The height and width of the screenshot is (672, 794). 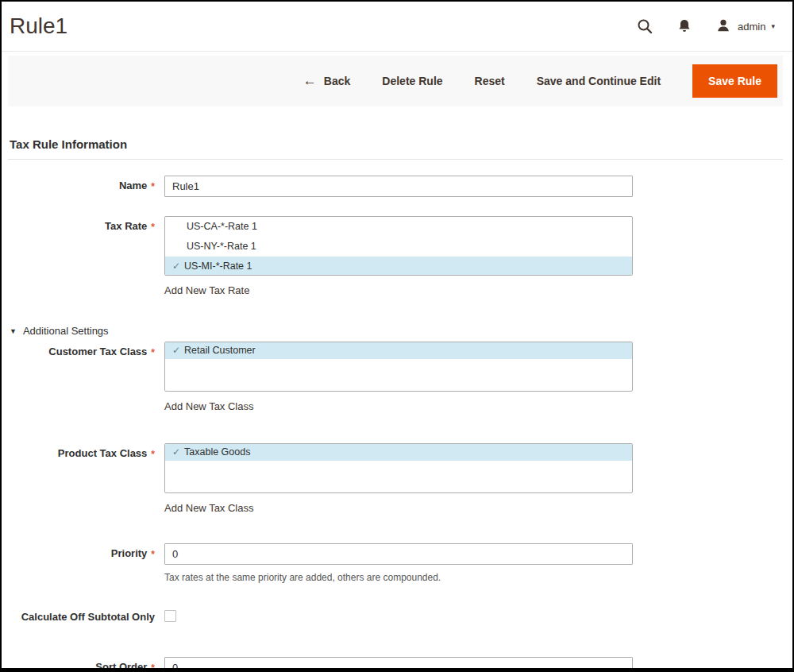 What do you see at coordinates (599, 81) in the screenshot?
I see `save-and-continue-button: Save and Continue Edit` at bounding box center [599, 81].